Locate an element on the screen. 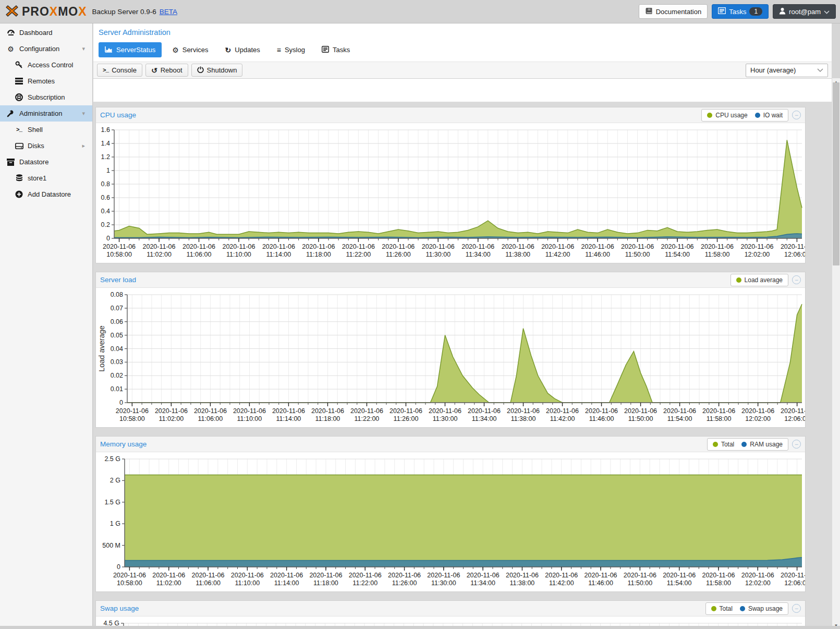 The image size is (840, 629). svg-text: 1.5 G is located at coordinates (113, 502).